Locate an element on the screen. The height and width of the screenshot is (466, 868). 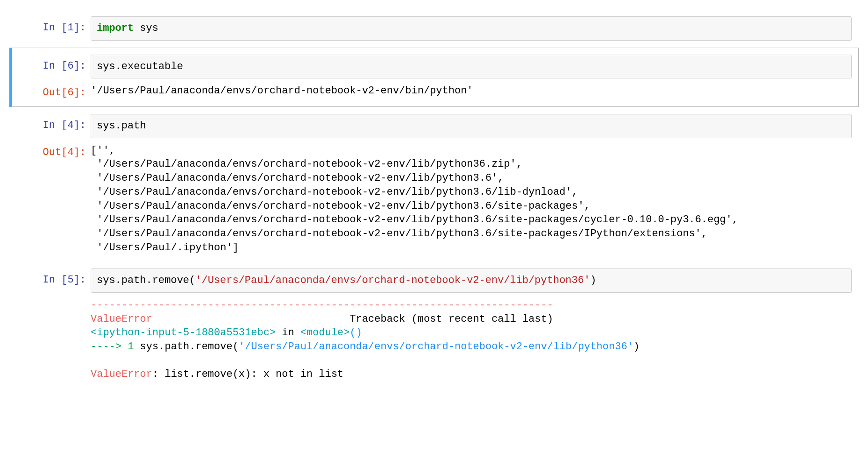
code-text: sys.executable is located at coordinates (140, 66).